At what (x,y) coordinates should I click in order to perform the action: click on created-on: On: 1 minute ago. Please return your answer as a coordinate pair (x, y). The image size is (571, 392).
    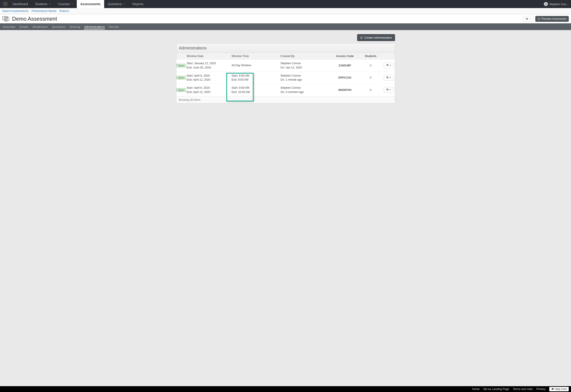
    Looking at the image, I should click on (304, 80).